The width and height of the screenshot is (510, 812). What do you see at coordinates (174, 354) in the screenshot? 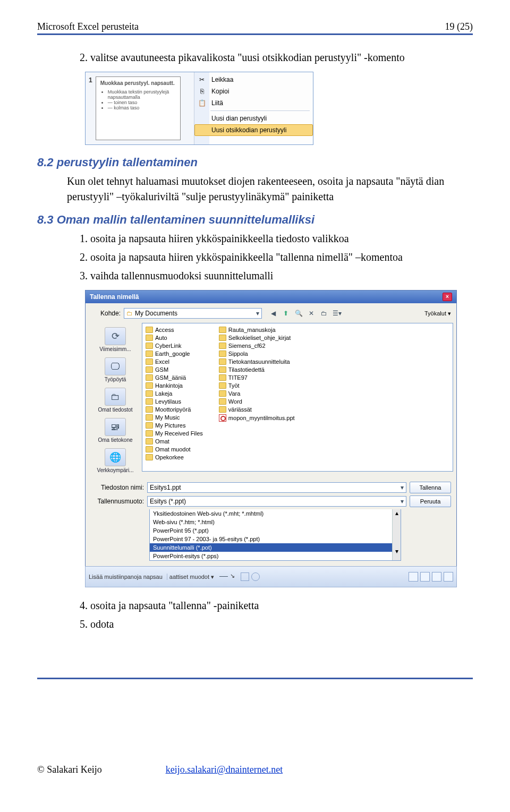
I see `file-item: Earth_google` at bounding box center [174, 354].